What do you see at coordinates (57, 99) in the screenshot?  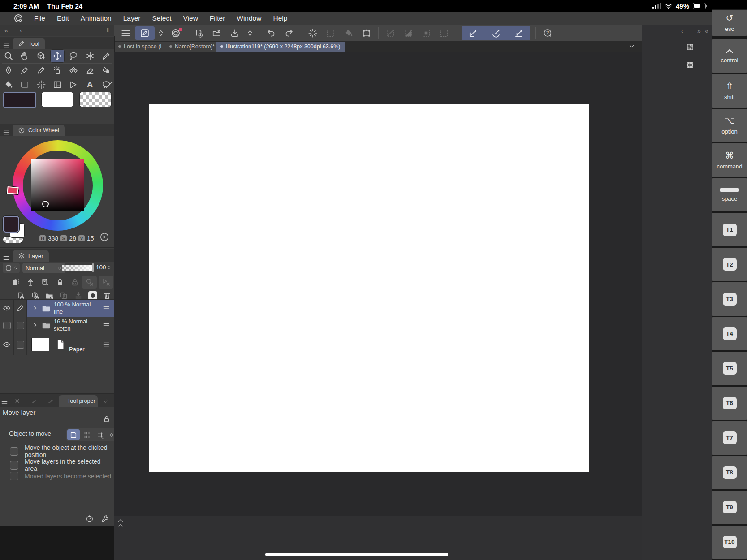 I see `sub-color-swatch` at bounding box center [57, 99].